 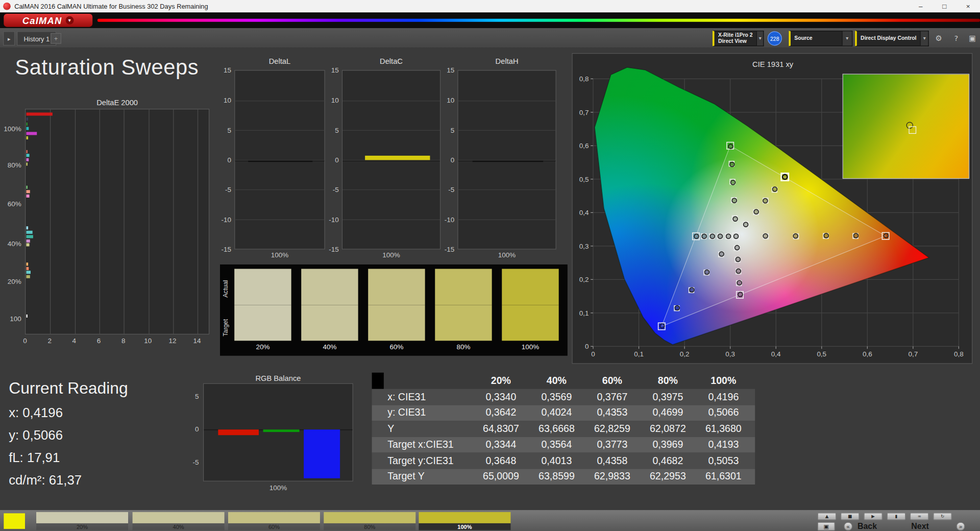 What do you see at coordinates (584, 180) in the screenshot?
I see `svg-text: 0,5` at bounding box center [584, 180].